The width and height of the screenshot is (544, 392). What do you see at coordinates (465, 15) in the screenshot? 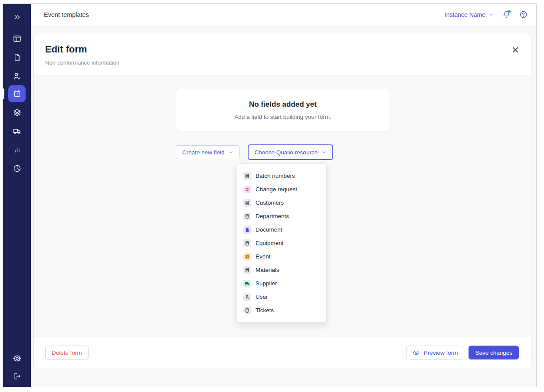
I see `instance-name-label: Instance Name` at bounding box center [465, 15].